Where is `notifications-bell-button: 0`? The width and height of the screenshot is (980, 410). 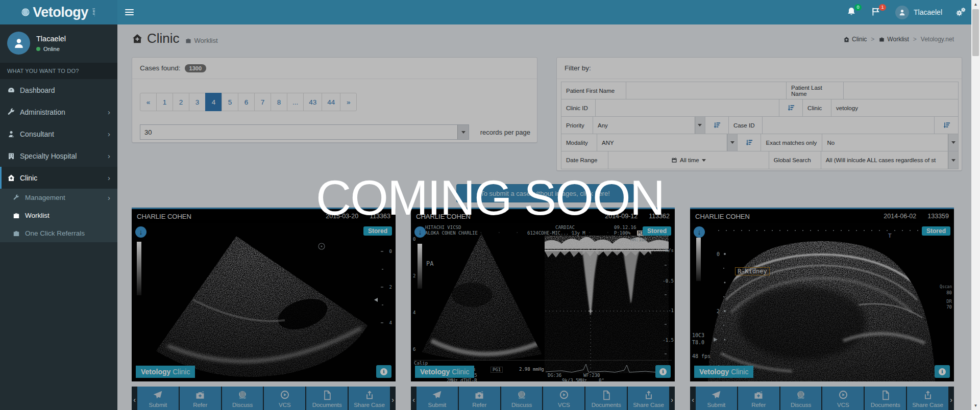 notifications-bell-button: 0 is located at coordinates (852, 12).